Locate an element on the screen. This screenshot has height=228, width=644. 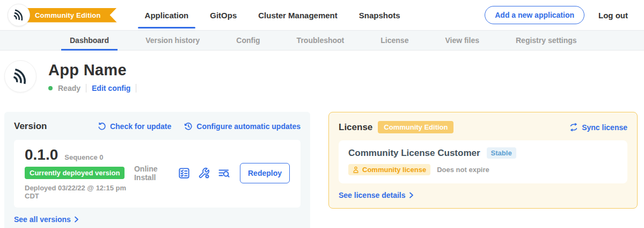
logout-link: Log out is located at coordinates (613, 15).